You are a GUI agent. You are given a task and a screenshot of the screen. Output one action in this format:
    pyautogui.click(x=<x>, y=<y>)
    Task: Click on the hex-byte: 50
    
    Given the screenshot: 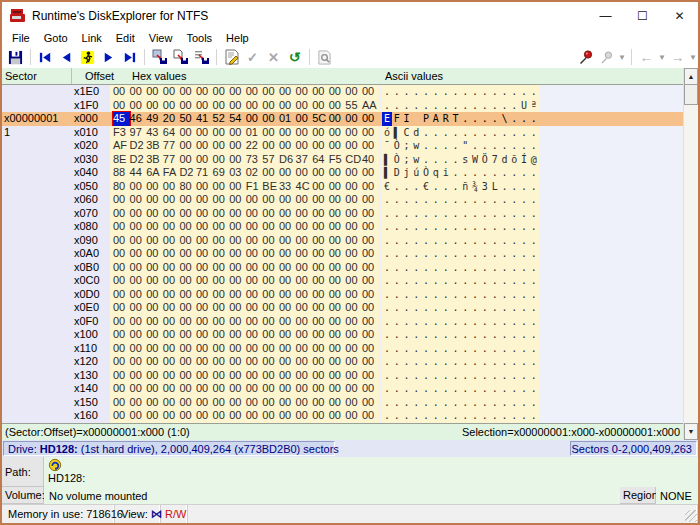 What is the action you would take?
    pyautogui.click(x=188, y=119)
    